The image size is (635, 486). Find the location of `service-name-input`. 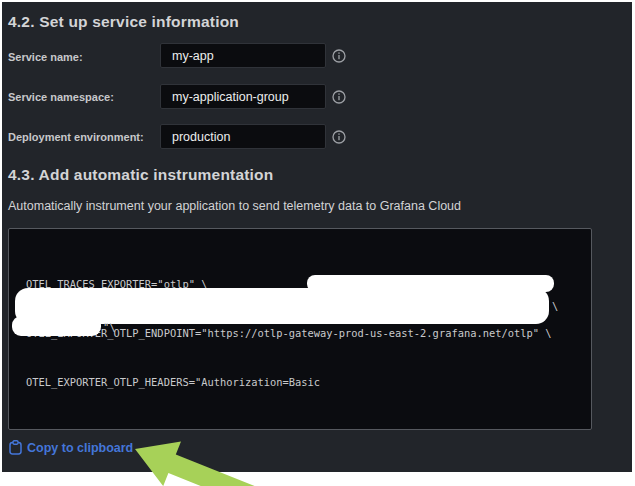

service-name-input is located at coordinates (243, 56).